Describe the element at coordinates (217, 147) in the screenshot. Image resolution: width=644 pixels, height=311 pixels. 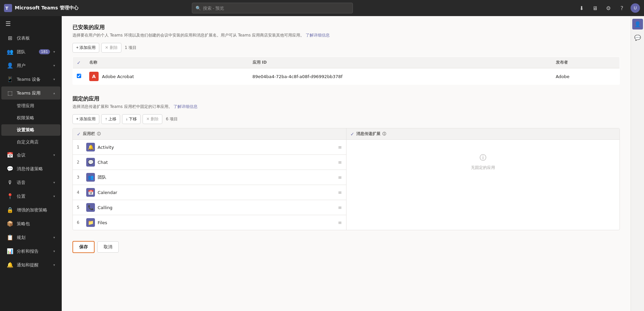
I see `activity-app-name: Activity` at that location.